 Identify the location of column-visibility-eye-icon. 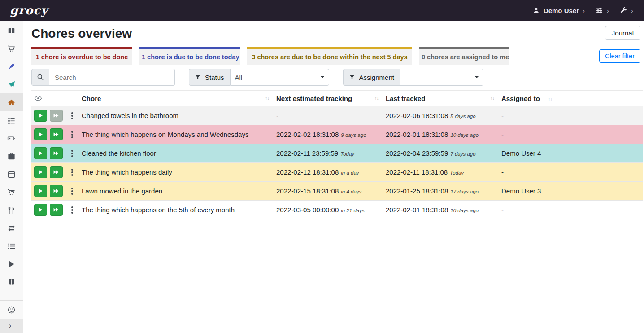
(55, 98).